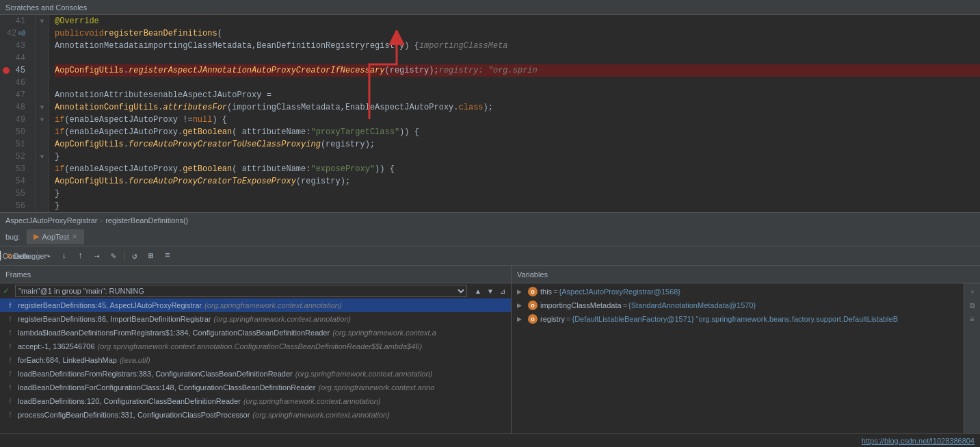 The width and height of the screenshot is (980, 447). I want to click on layout-btn: ⊞, so click(151, 256).